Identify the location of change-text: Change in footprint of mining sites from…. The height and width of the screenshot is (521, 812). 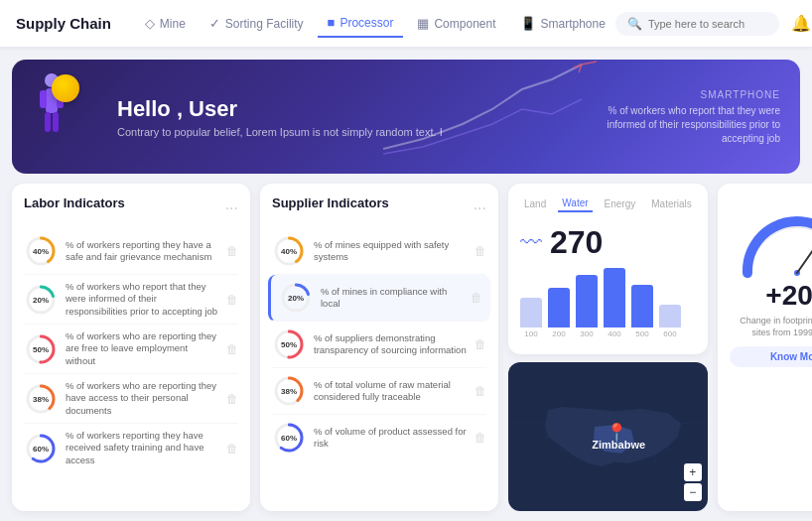
(770, 327).